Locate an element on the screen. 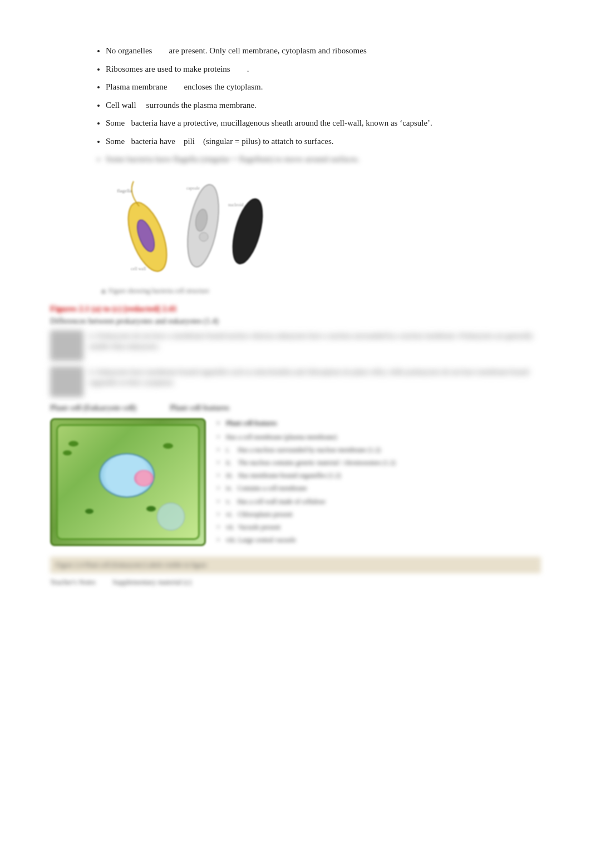 This screenshot has width=591, height=868. footer-section: Teacher's Notes Supplementary material (… is located at coordinates (296, 582).